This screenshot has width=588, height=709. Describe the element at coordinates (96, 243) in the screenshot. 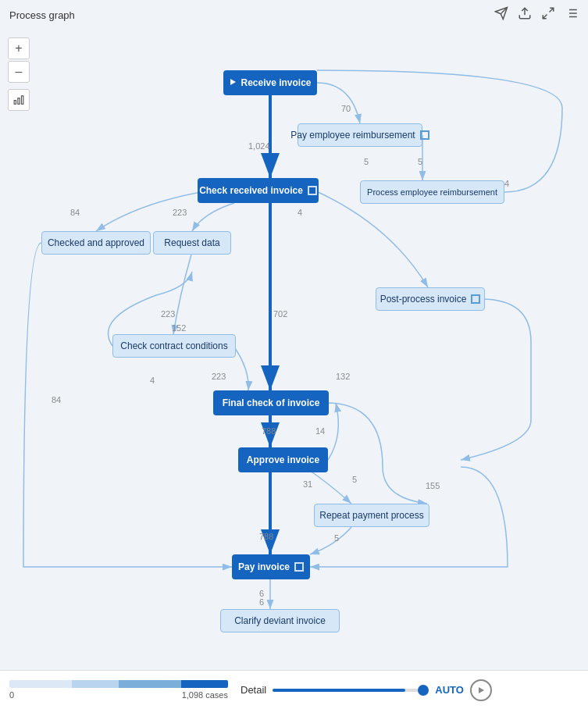

I see `checked-and-approved-label: Checked and approved` at that location.